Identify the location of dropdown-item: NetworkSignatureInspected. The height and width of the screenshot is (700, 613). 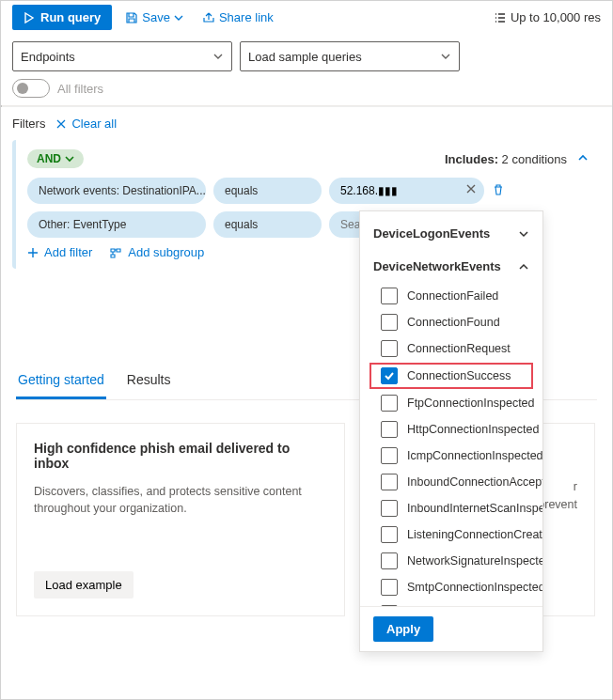
(451, 561).